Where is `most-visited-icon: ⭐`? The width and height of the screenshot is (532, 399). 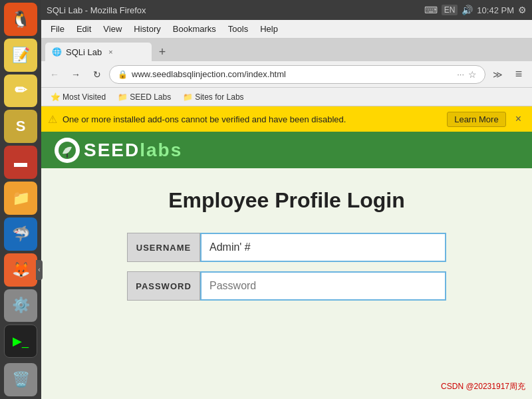
most-visited-icon: ⭐ is located at coordinates (56, 97).